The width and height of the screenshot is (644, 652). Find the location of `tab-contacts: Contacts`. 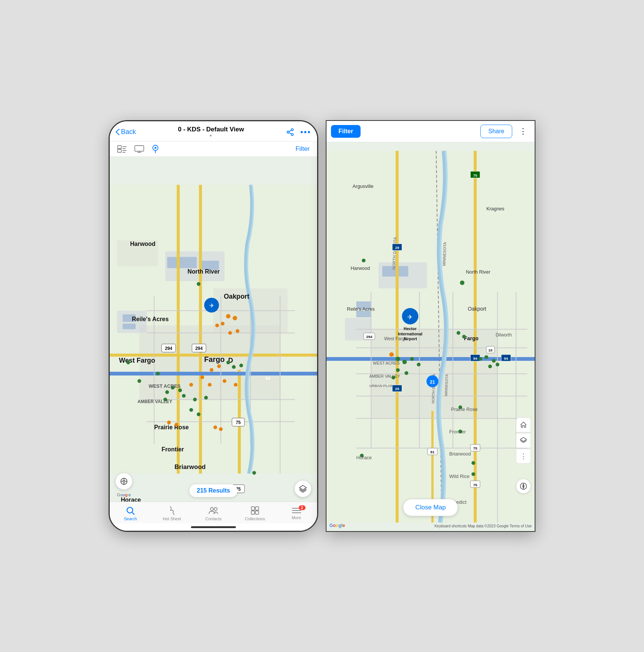

tab-contacts: Contacts is located at coordinates (213, 514).